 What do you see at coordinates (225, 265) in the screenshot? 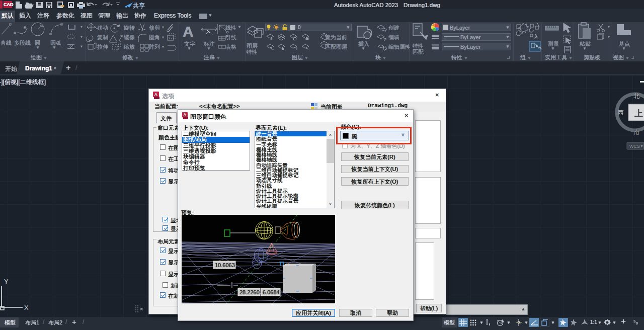
I see `svg-text: 10.6063` at bounding box center [225, 265].